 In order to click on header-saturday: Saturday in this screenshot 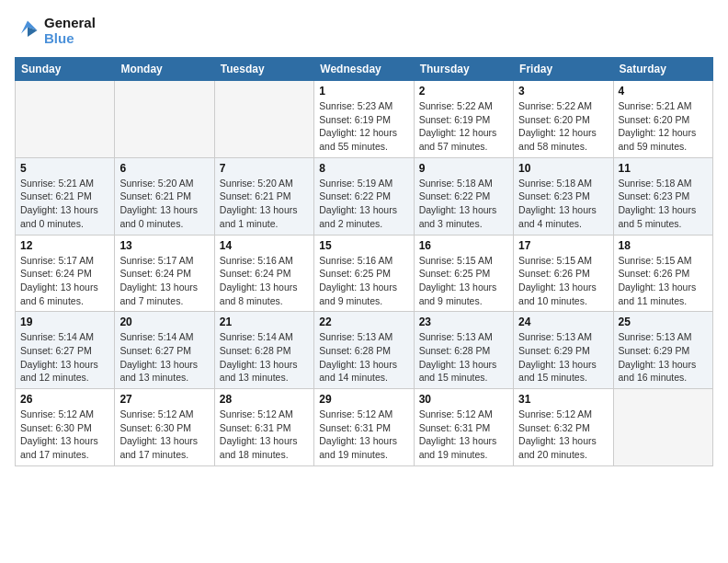, I will do `click(663, 70)`.